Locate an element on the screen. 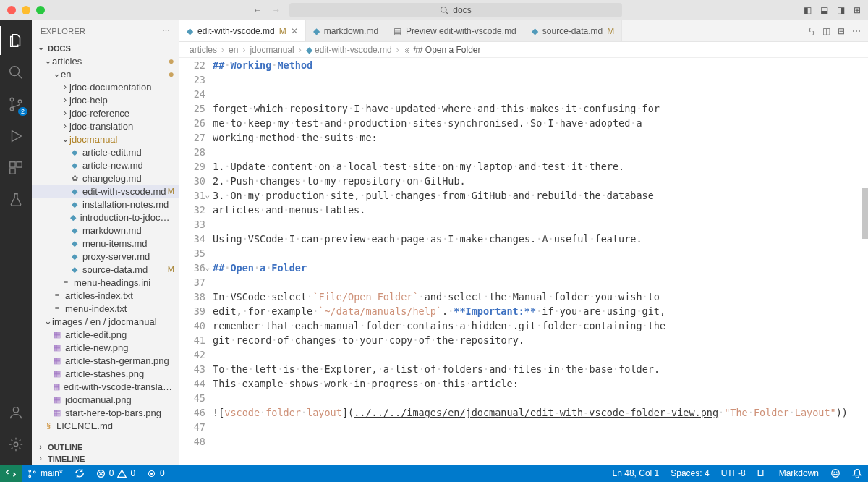 This screenshot has height=482, width=868. file-item: ≡menu-index.txt is located at coordinates (106, 308).